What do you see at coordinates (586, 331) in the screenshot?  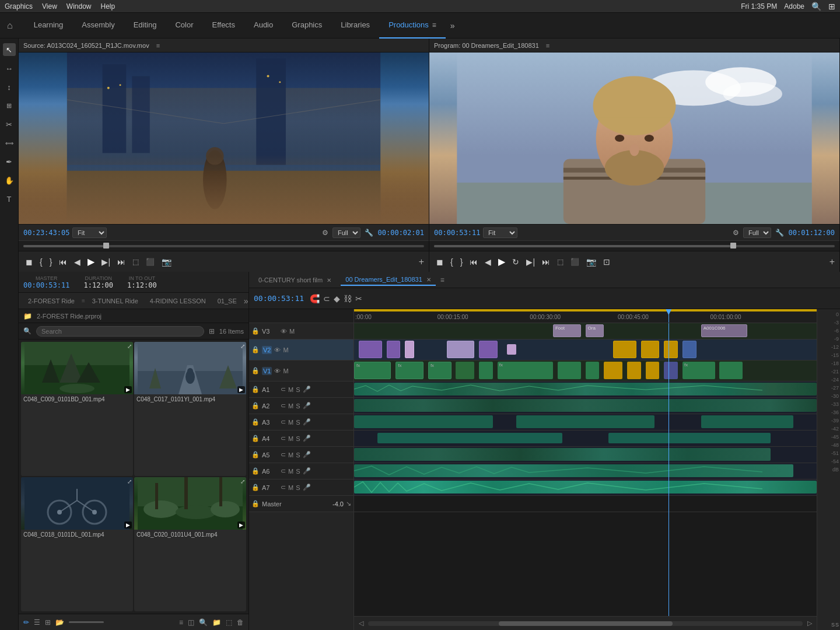 I see `track-row-v3: Foot Ora A001C006` at bounding box center [586, 331].